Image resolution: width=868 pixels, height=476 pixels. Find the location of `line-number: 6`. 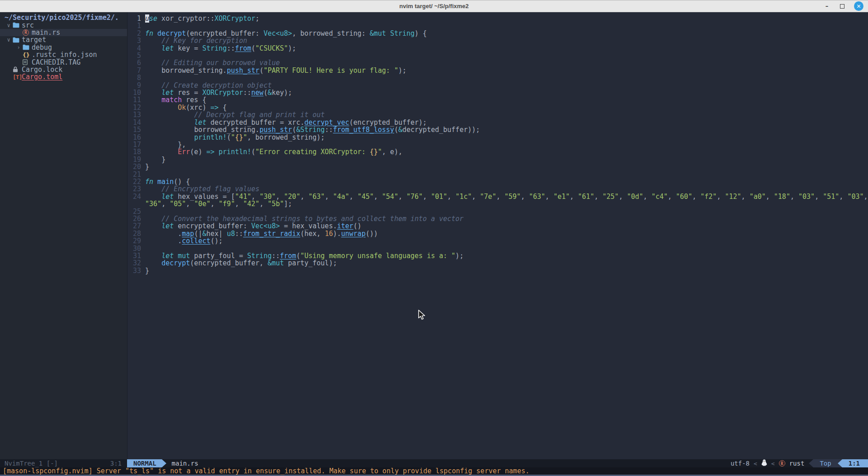

line-number: 6 is located at coordinates (134, 63).